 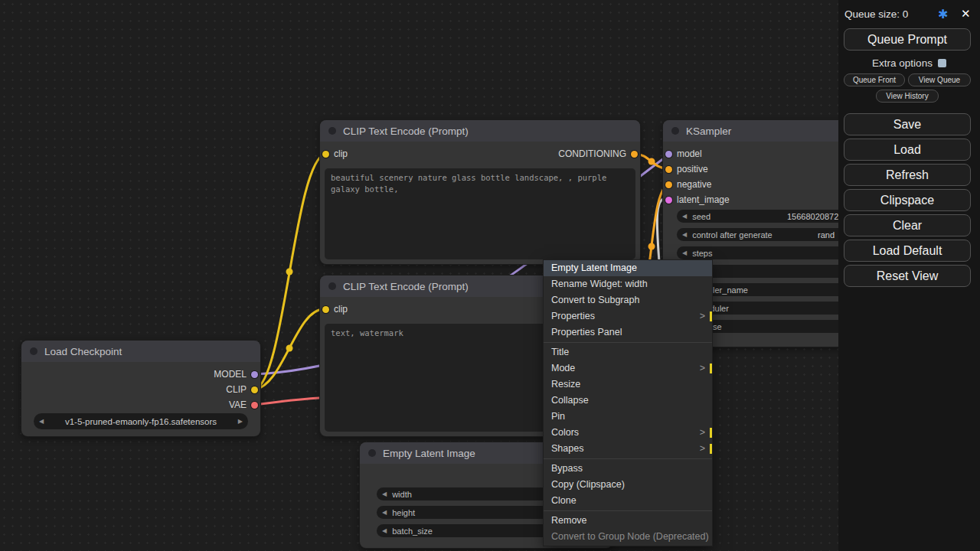 What do you see at coordinates (907, 124) in the screenshot?
I see `save-button: Save` at bounding box center [907, 124].